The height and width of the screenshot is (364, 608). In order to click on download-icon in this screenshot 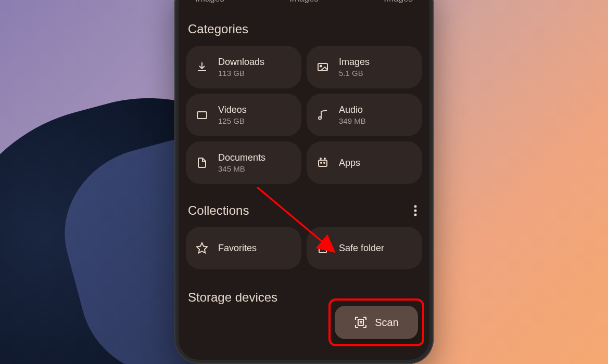, I will do `click(202, 67)`.